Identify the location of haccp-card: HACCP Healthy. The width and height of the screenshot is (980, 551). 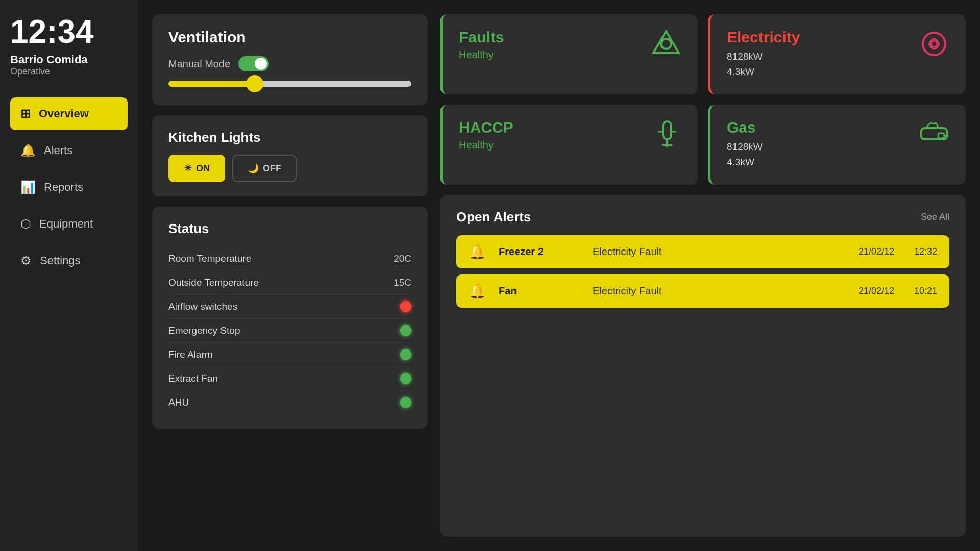
(569, 145).